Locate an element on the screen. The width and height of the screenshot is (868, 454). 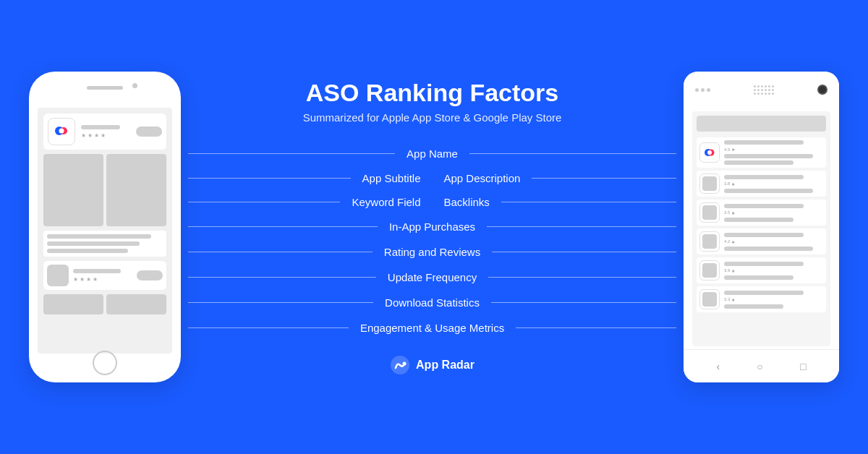
android-speaker is located at coordinates (764, 90).